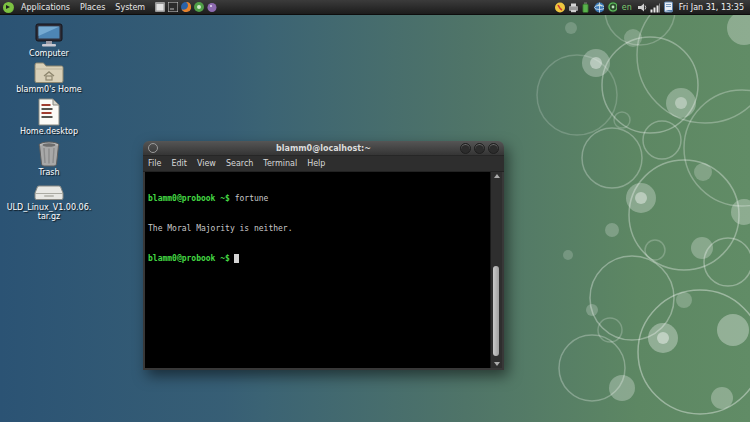 This screenshot has height=422, width=750. I want to click on top-panel: Applications Places System, so click(375, 8).